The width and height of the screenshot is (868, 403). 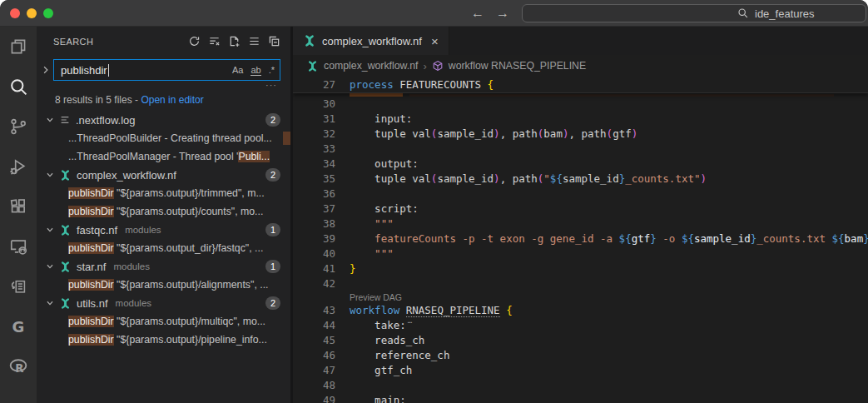 What do you see at coordinates (581, 149) in the screenshot?
I see `code-line: 33` at bounding box center [581, 149].